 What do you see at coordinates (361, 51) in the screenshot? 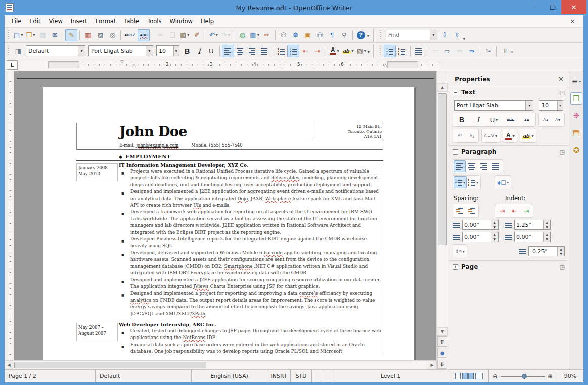
I see `background-color-button: ▧▾` at bounding box center [361, 51].